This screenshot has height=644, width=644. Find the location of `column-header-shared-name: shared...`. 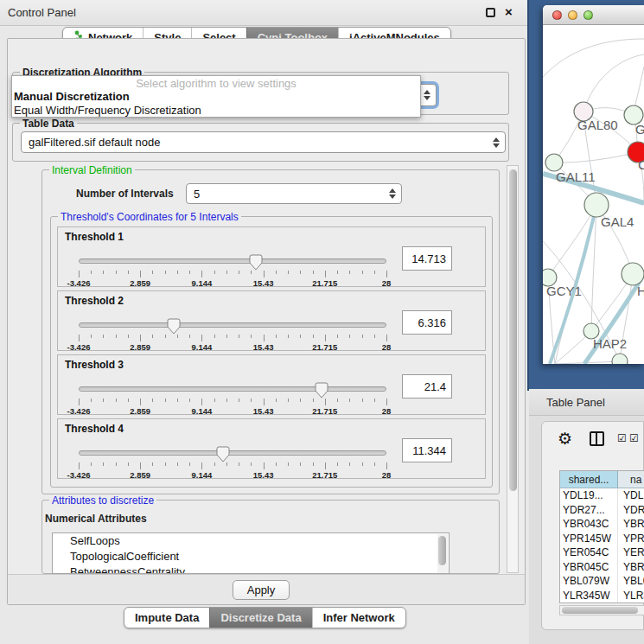

column-header-shared-name: shared... is located at coordinates (590, 479).